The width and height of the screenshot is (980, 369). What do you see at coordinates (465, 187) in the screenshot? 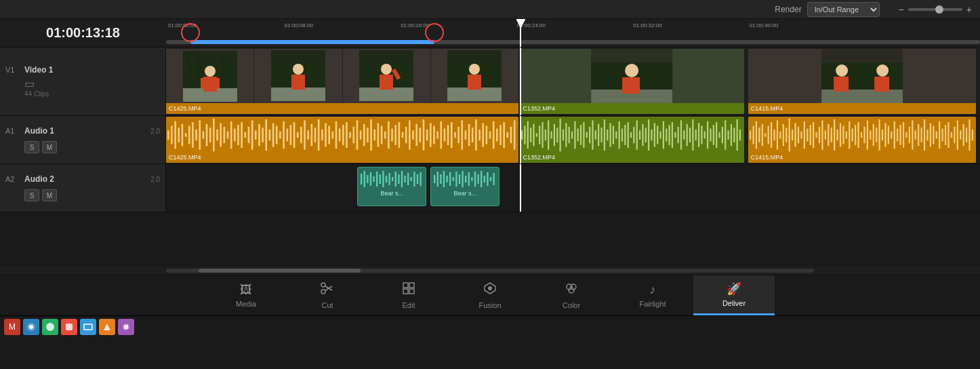
I see `clip-bear2: Bear s...` at bounding box center [465, 187].